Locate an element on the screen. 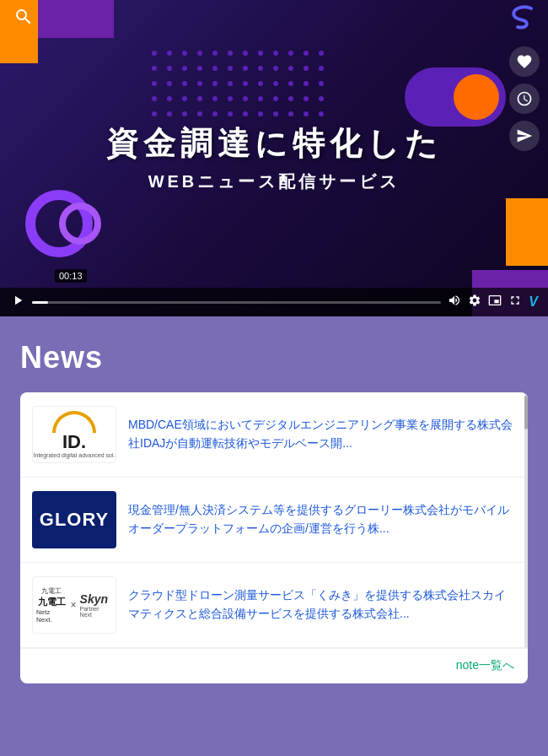 This screenshot has width=548, height=756. settings-button is located at coordinates (475, 302).